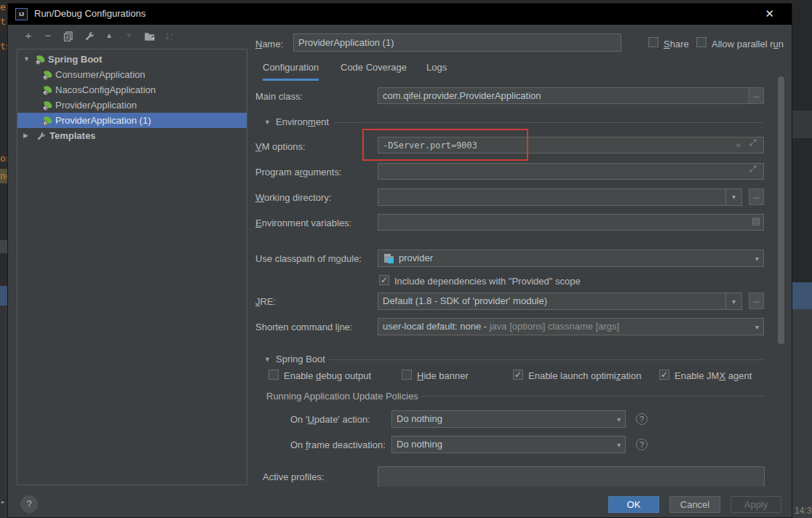  Describe the element at coordinates (170, 36) in the screenshot. I see `sort-alphabetically-icon: az` at that location.